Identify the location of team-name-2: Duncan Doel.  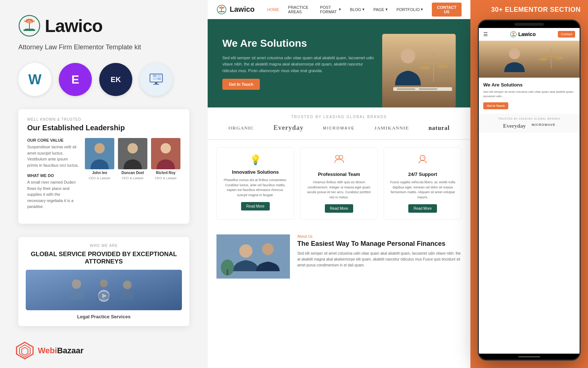
(132, 173).